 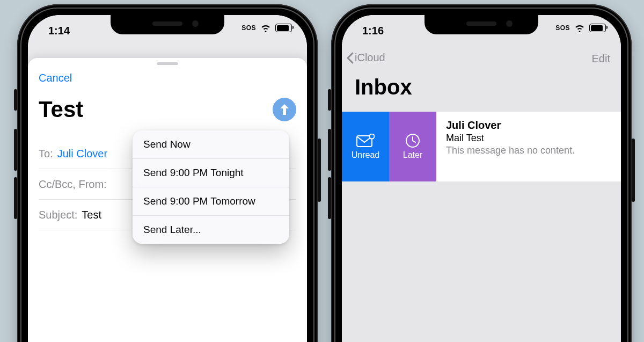 I want to click on cancel-button: Cancel, so click(x=55, y=78).